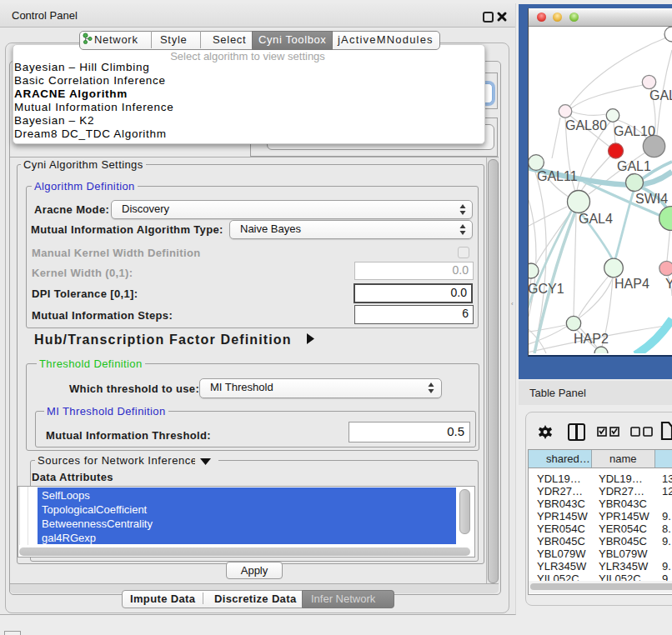  I want to click on svg-text: HAP2, so click(591, 338).